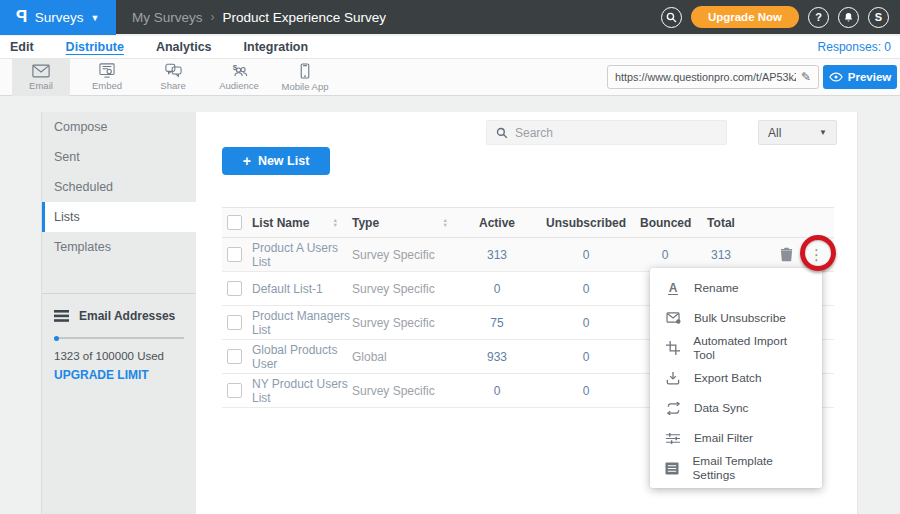 The width and height of the screenshot is (900, 514). Describe the element at coordinates (119, 338) in the screenshot. I see `email-addresses-panel: Email Addresses 1323 of 100000 Used UPGR…` at that location.